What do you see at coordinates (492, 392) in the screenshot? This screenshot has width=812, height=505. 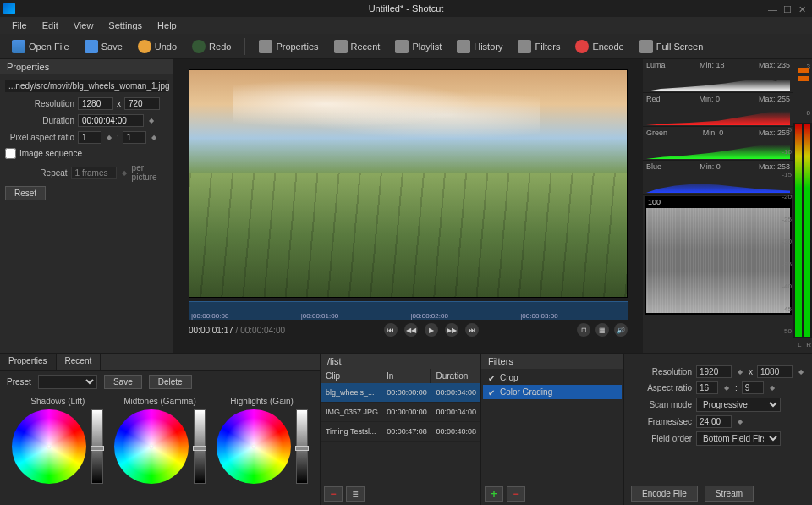 I see `checkbox-icon: ✔` at bounding box center [492, 392].